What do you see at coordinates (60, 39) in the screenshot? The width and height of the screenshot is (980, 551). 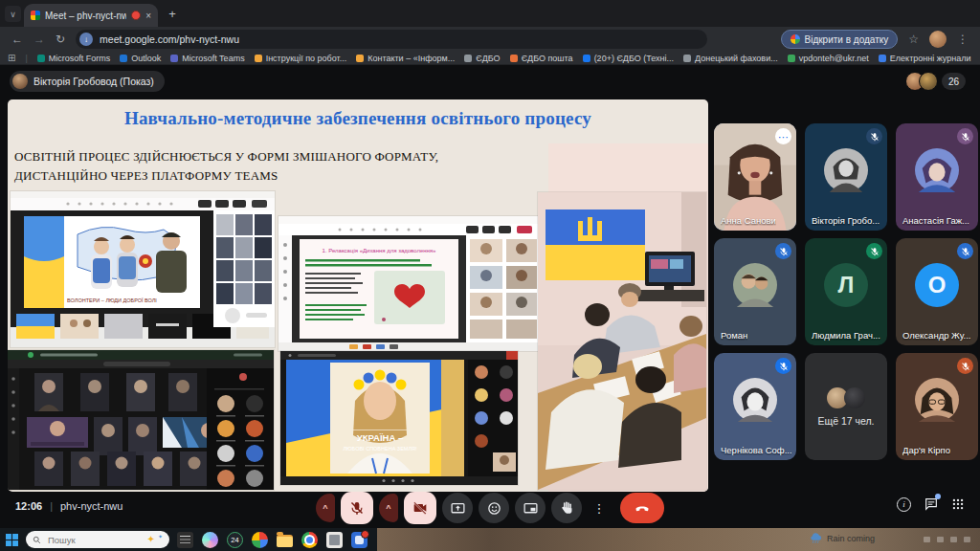 I see `reload-icon: ↻` at bounding box center [60, 39].